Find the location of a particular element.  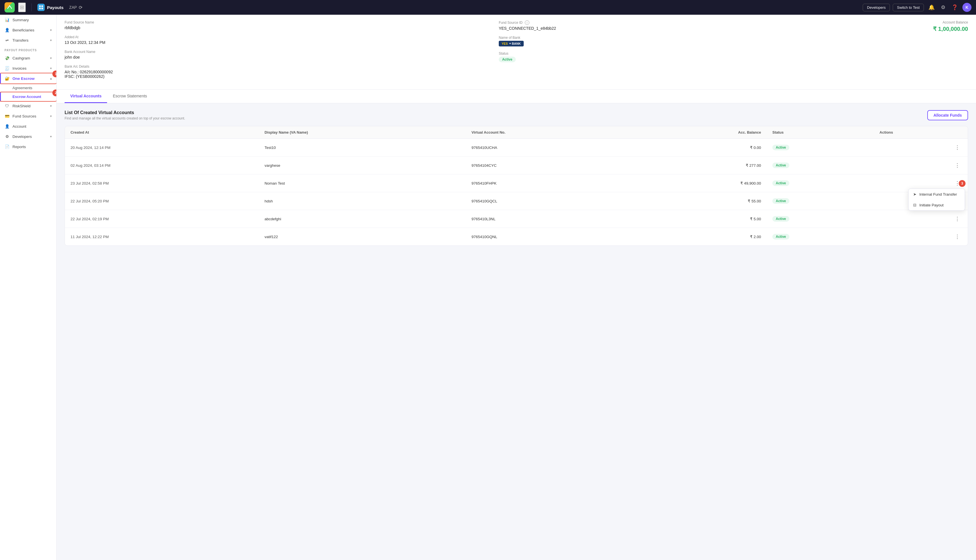

col-va-number: Virtual Account No. is located at coordinates (552, 132).